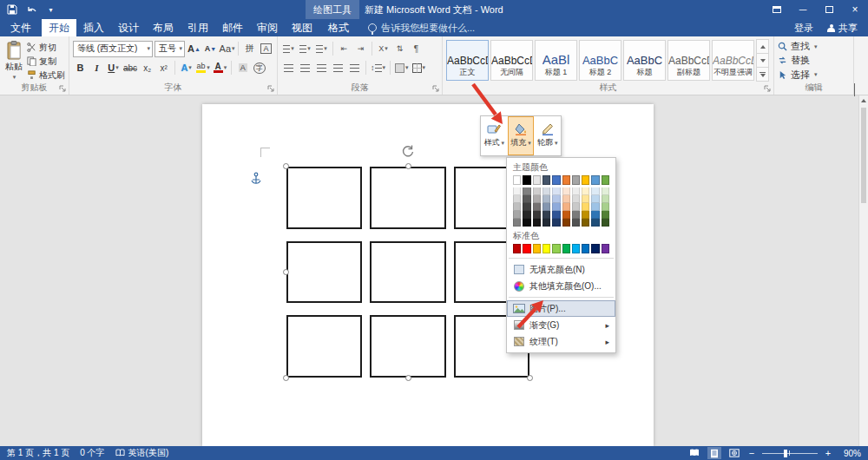  Describe the element at coordinates (644, 61) in the screenshot. I see `style-item: AaBbC标题` at that location.